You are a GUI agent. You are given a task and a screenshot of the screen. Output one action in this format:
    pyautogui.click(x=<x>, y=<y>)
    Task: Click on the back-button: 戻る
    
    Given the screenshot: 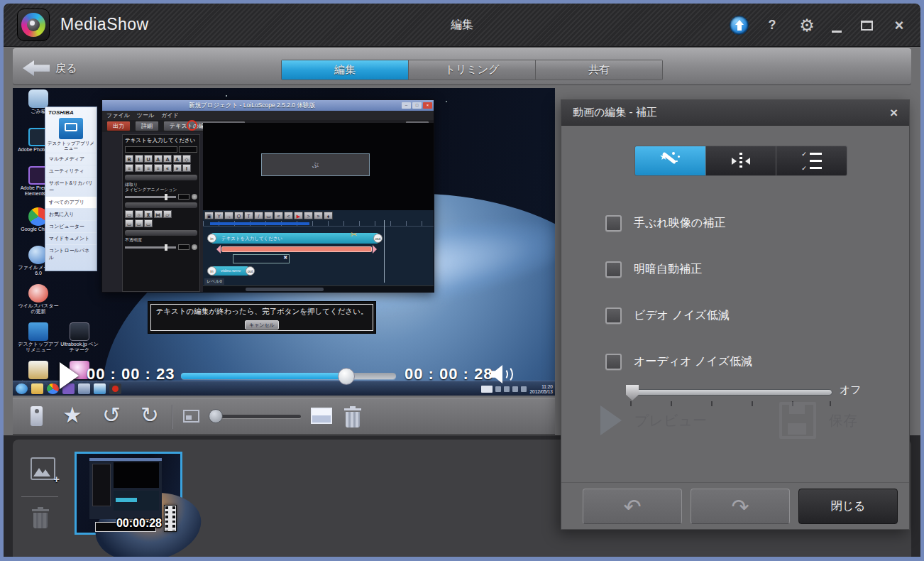 What is the action you would take?
    pyautogui.click(x=65, y=68)
    